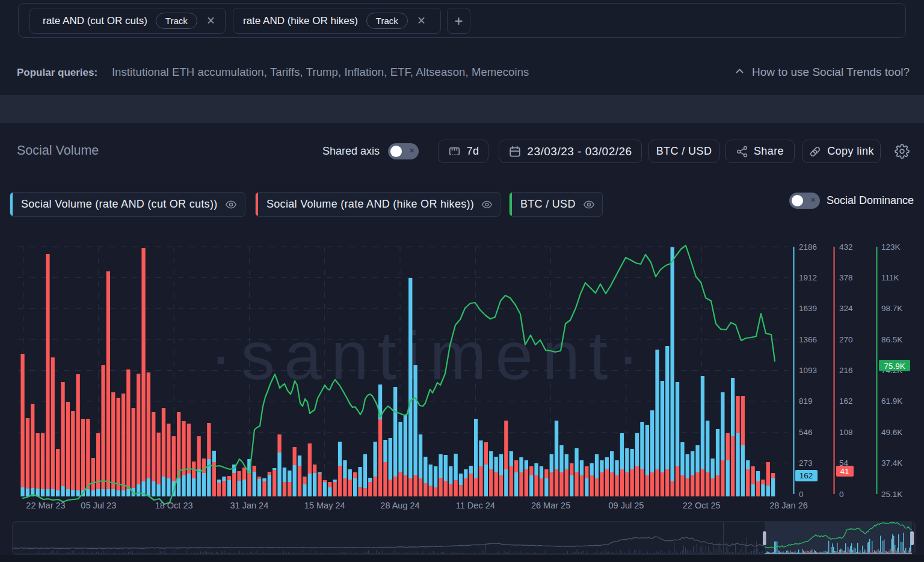 This screenshot has height=562, width=924. Describe the element at coordinates (808, 339) in the screenshot. I see `svg-text: 1366` at that location.